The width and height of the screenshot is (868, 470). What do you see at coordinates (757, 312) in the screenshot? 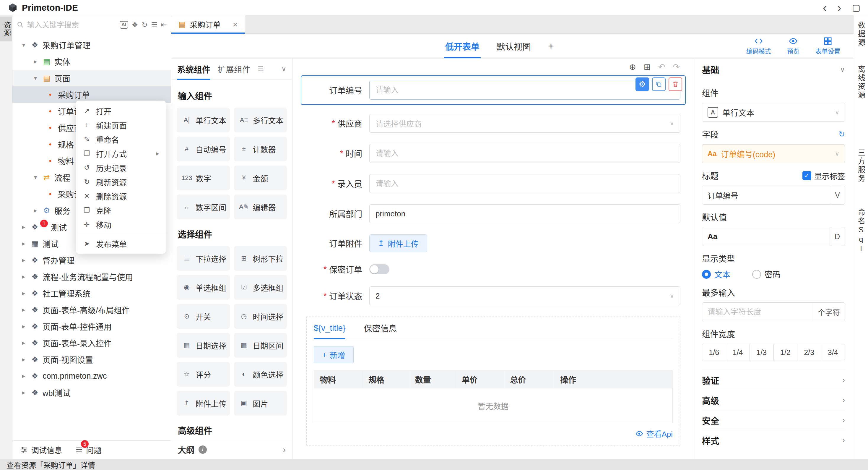
I see `max-length-input` at bounding box center [757, 312].